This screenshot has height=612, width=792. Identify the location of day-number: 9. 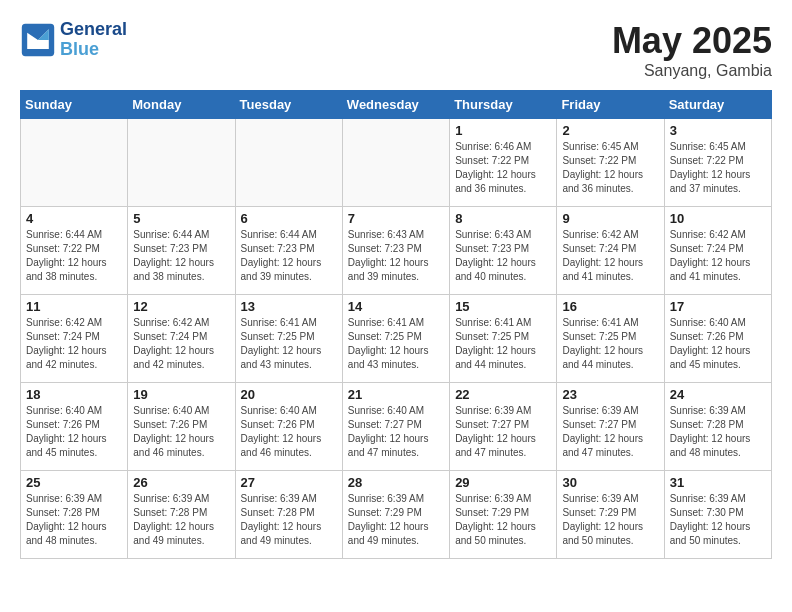
(610, 218).